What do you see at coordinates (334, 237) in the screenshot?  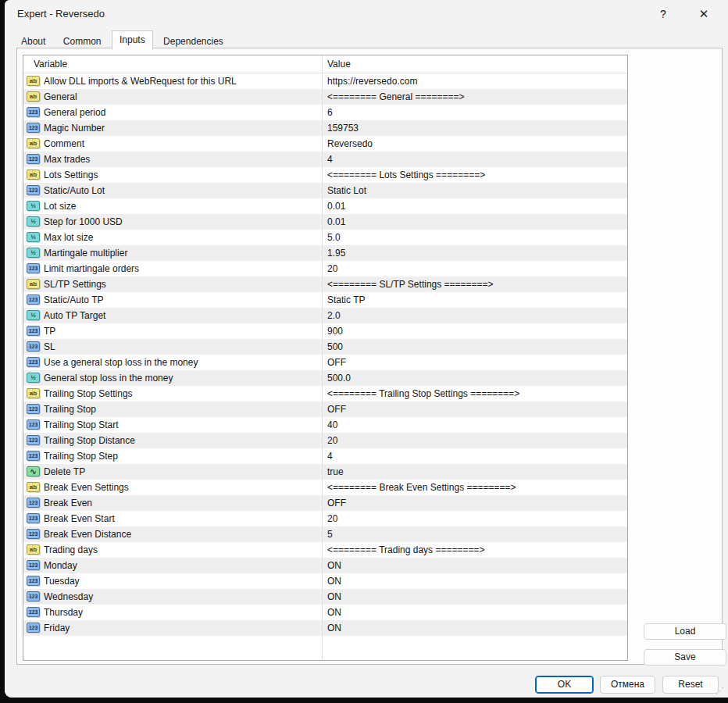 I see `variable-value: 5.0` at bounding box center [334, 237].